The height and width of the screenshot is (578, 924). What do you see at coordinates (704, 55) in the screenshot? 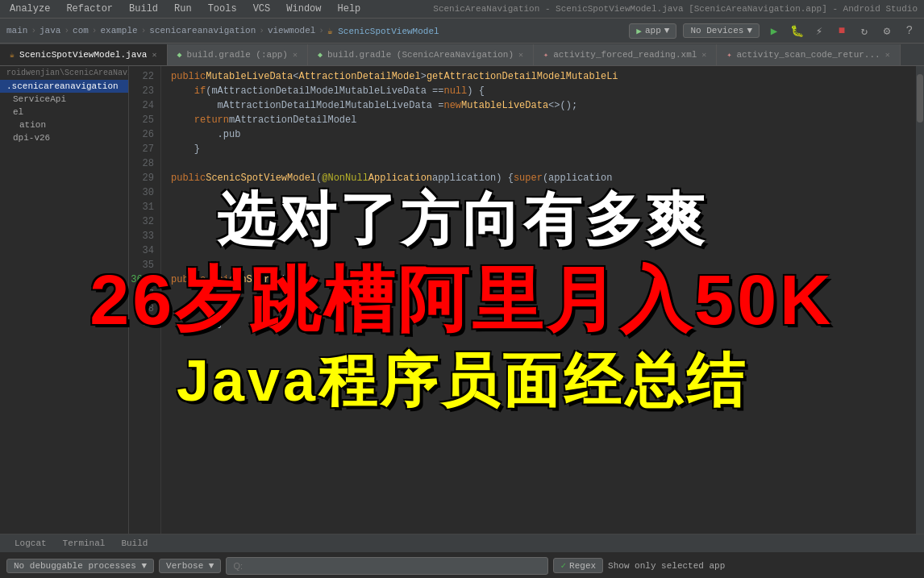
I see `tab-close-4: ✕` at bounding box center [704, 55].